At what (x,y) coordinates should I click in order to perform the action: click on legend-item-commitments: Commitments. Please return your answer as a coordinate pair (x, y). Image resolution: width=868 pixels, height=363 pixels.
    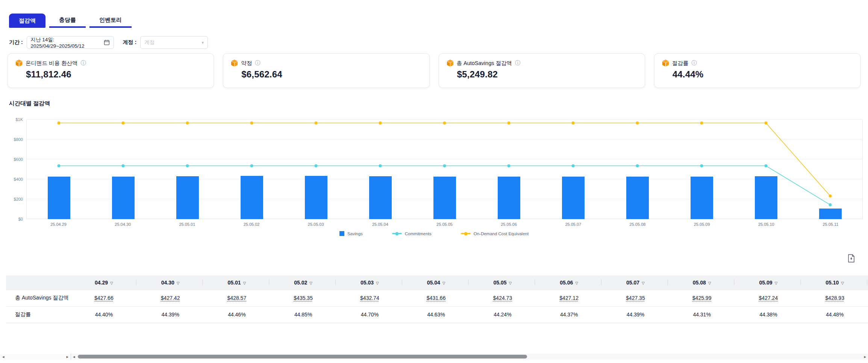
    Looking at the image, I should click on (412, 234).